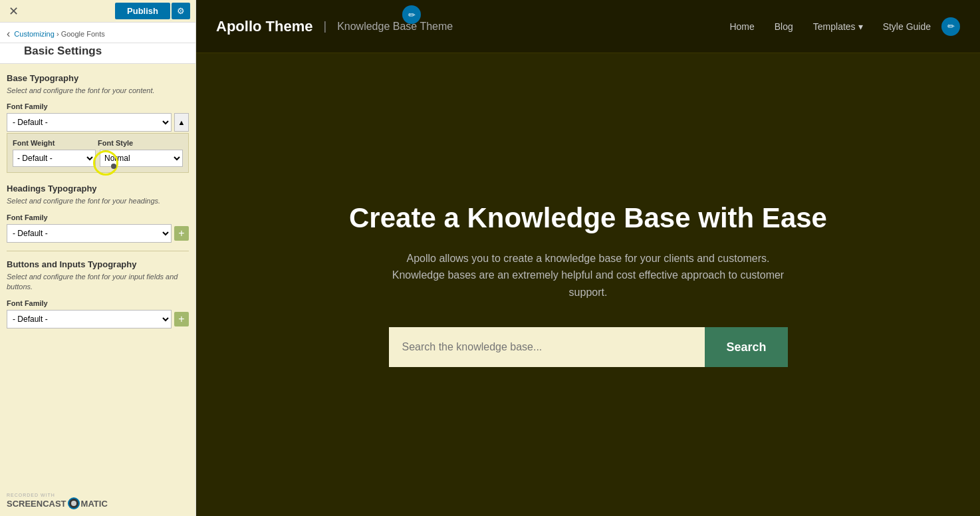 Image resolution: width=980 pixels, height=516 pixels. What do you see at coordinates (89, 319) in the screenshot?
I see `buttons-font-family-select: - Default -` at bounding box center [89, 319].